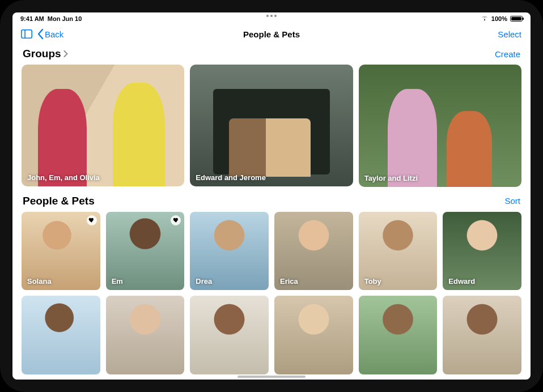 The height and width of the screenshot is (392, 543). What do you see at coordinates (65, 19) in the screenshot?
I see `status-date: Mon Jun 10` at bounding box center [65, 19].